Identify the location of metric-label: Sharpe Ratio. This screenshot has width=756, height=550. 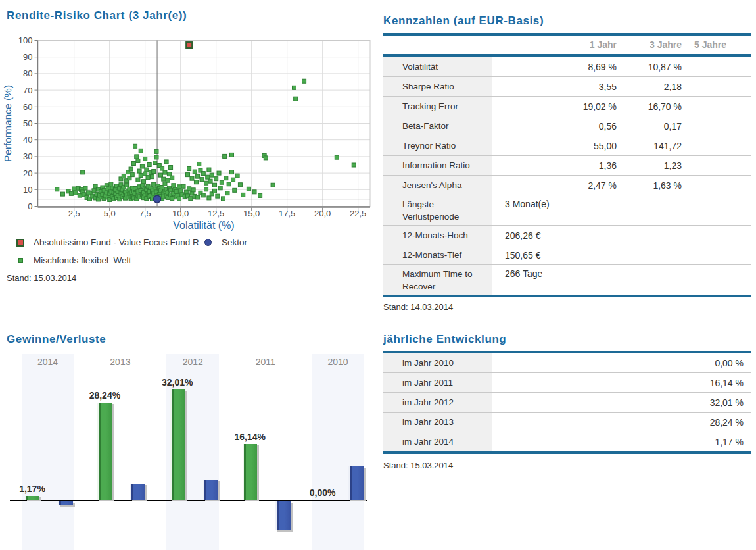
(438, 87).